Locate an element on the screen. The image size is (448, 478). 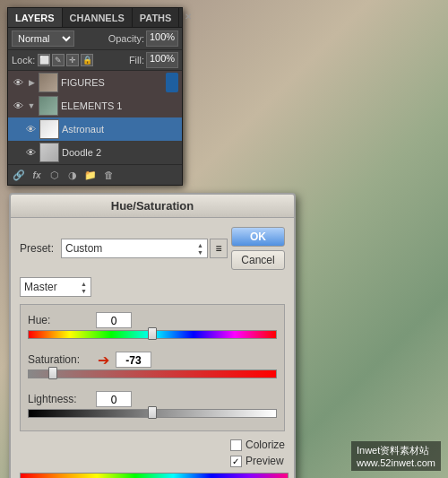
watermark: Inwet资料素材站 www.52inwet.com is located at coordinates (396, 456).